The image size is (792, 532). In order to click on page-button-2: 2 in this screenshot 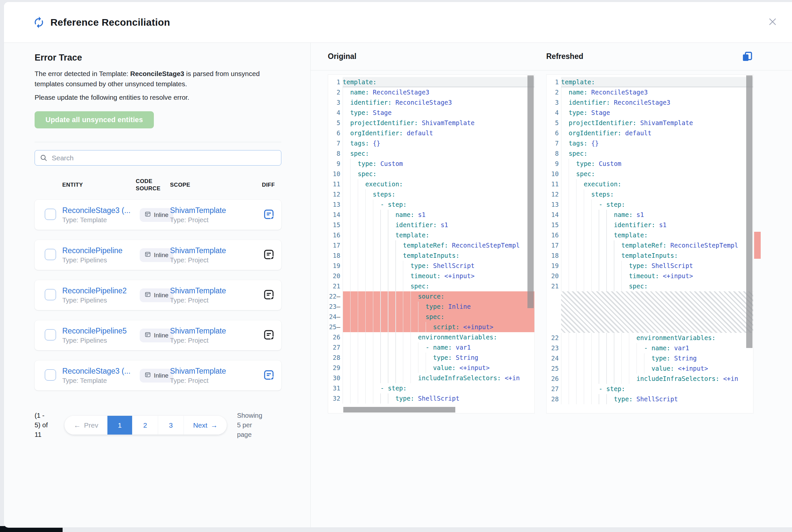, I will do `click(145, 425)`.